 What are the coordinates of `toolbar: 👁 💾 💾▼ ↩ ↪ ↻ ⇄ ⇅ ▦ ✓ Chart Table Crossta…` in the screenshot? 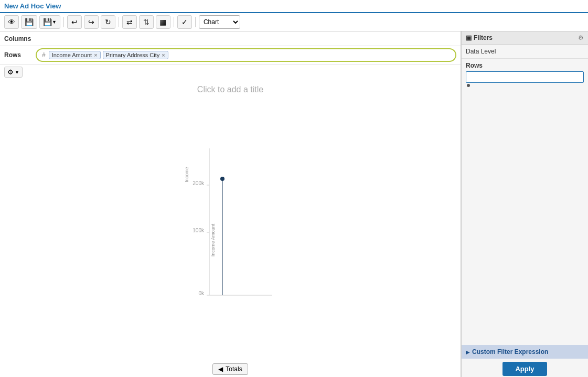 It's located at (294, 22).